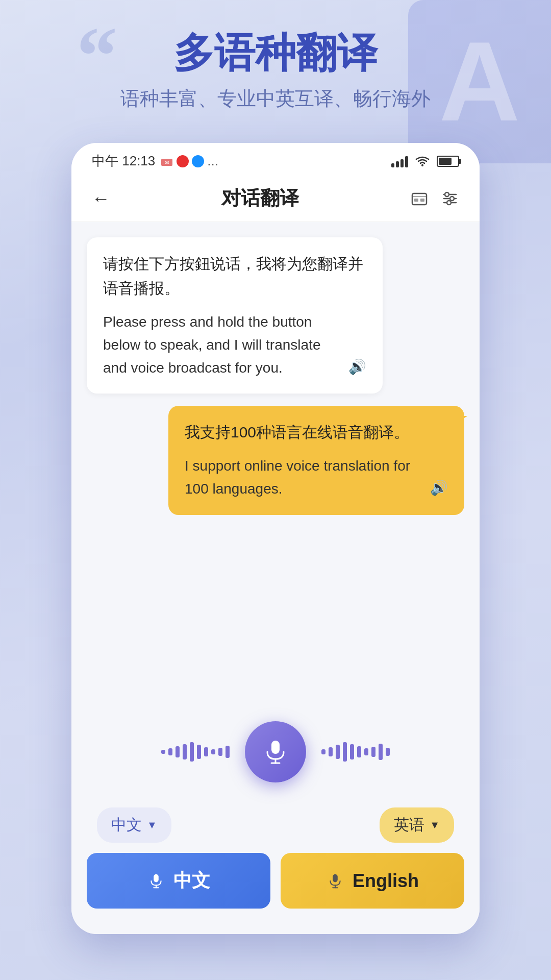 This screenshot has width=551, height=980. I want to click on time-display: 中午 12:13, so click(123, 161).